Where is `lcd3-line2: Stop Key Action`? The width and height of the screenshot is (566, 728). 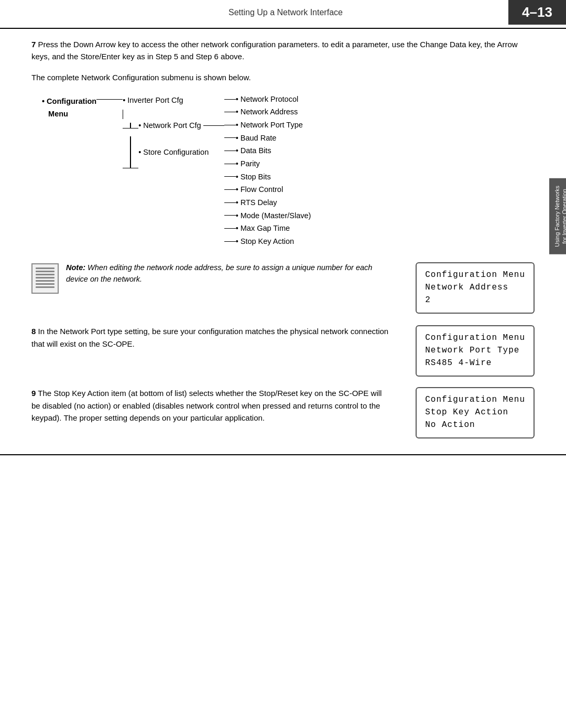
lcd3-line2: Stop Key Action is located at coordinates (475, 412).